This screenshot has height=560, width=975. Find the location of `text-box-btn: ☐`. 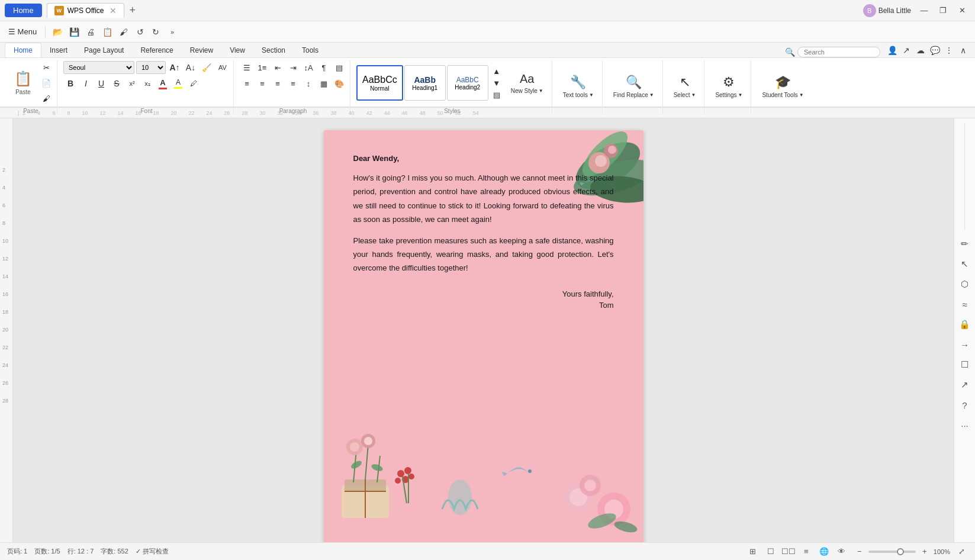

text-box-btn: ☐ is located at coordinates (965, 365).